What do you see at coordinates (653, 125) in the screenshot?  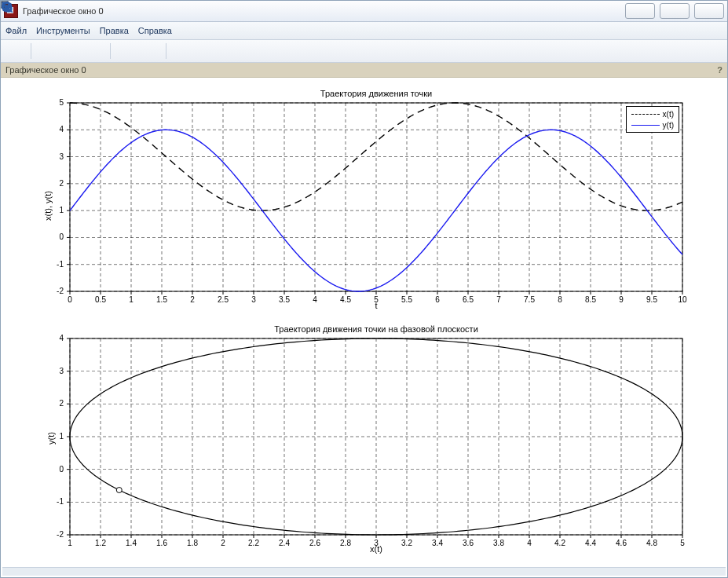 I see `legend-item-yt: y(t)` at bounding box center [653, 125].